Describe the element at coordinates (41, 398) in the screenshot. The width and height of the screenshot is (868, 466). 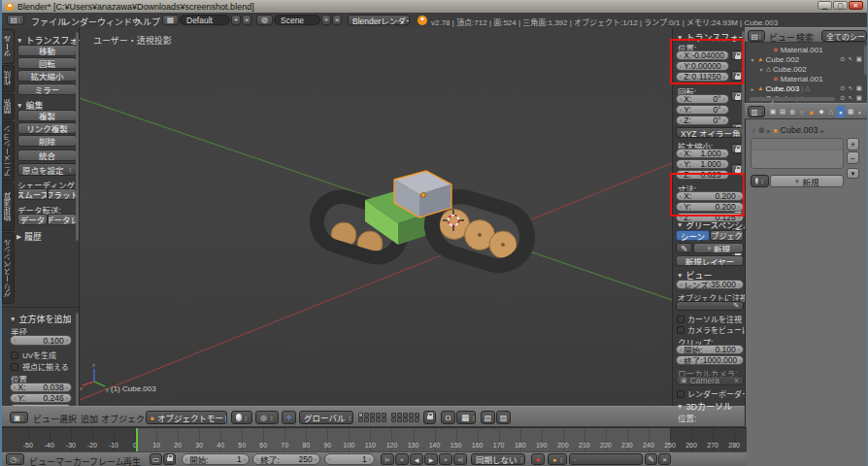
I see `location-y-field: ‹Y:0.246›` at that location.